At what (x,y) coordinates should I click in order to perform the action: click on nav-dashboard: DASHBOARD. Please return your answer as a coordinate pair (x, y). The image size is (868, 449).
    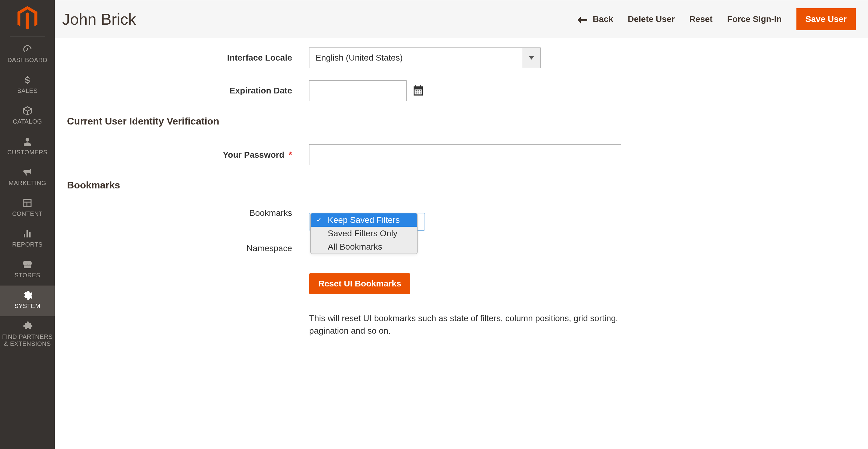
    Looking at the image, I should click on (28, 55).